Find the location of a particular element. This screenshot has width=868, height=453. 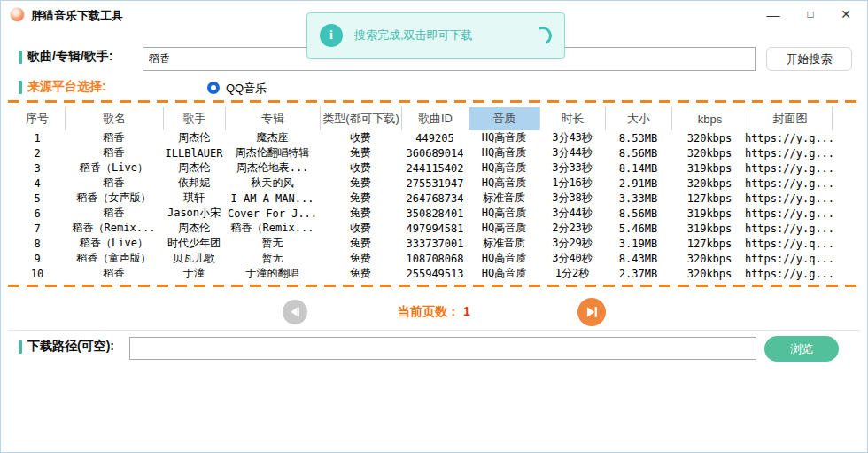

skip-forward-icon is located at coordinates (592, 312).